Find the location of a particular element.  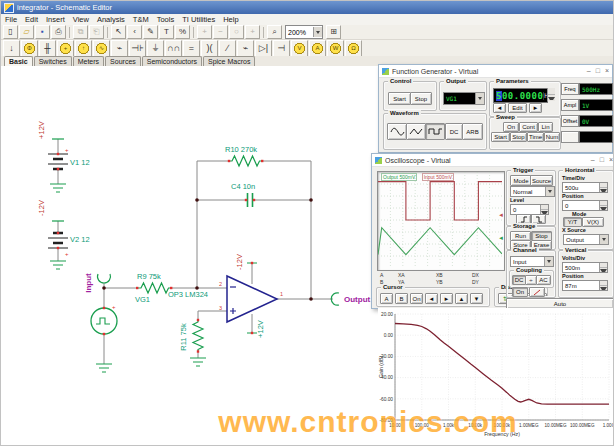

copy-icon: ⧉ is located at coordinates (80, 32).